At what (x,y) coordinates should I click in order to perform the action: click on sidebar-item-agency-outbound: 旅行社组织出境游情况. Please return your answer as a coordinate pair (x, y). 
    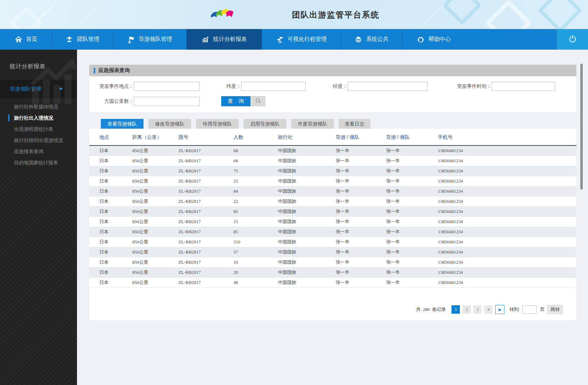
    Looking at the image, I should click on (38, 140).